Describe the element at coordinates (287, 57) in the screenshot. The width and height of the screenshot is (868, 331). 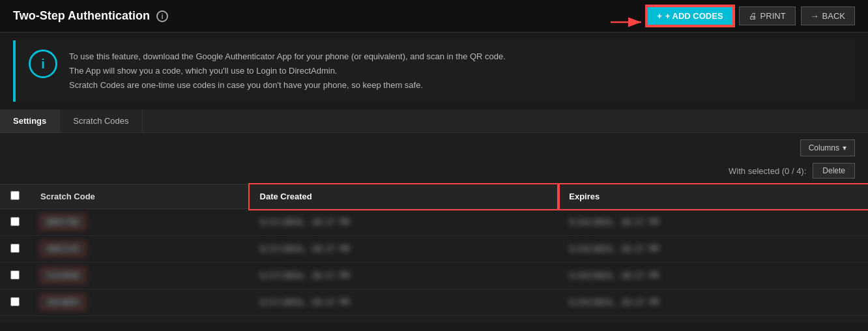
I see `info-line-1: To use this feature, download the Google…` at that location.